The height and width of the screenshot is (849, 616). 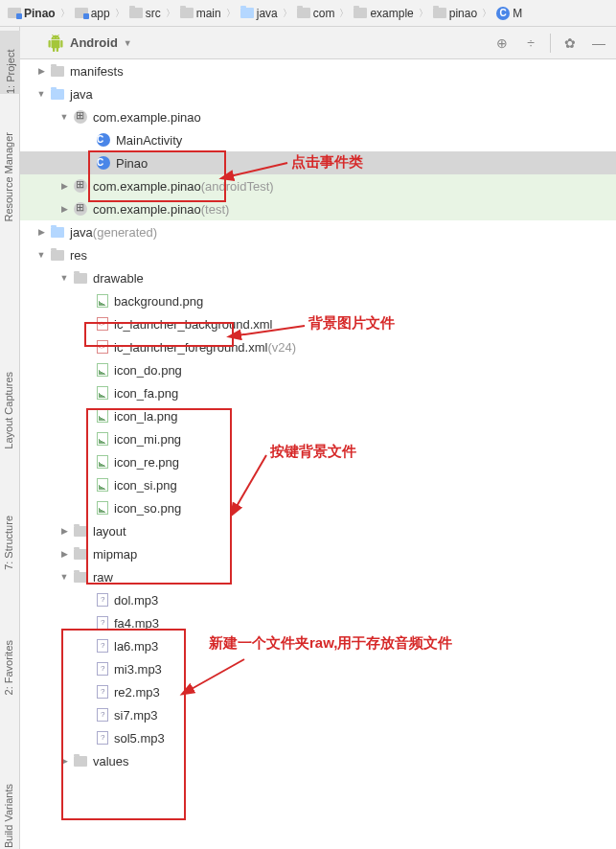 I want to click on tree-node-drawable: ▼drawable, so click(x=318, y=278).